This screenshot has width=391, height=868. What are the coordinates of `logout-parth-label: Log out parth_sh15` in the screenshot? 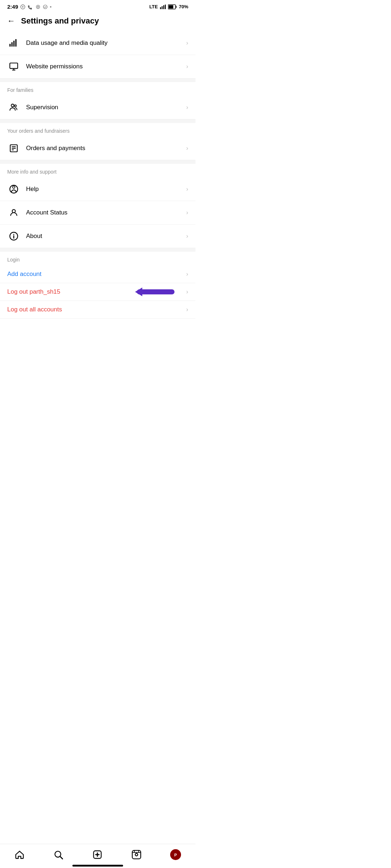 It's located at (95, 292).